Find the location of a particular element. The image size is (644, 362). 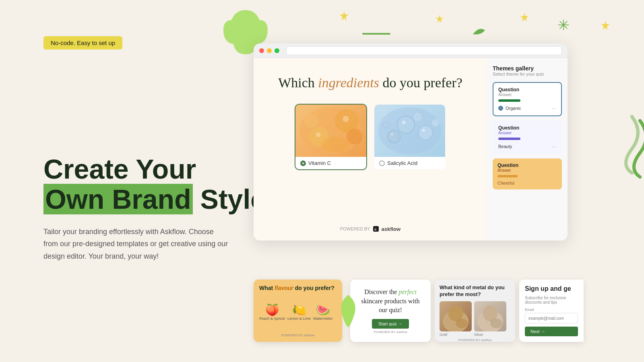

gold-option: Gold is located at coordinates (456, 319).